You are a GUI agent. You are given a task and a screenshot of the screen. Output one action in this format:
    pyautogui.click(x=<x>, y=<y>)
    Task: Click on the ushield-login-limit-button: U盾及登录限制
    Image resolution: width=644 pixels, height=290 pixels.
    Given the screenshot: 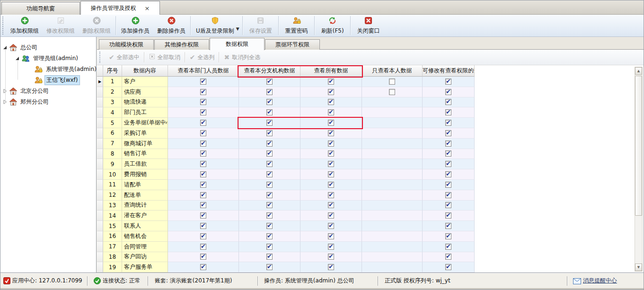 What is the action you would take?
    pyautogui.click(x=215, y=26)
    